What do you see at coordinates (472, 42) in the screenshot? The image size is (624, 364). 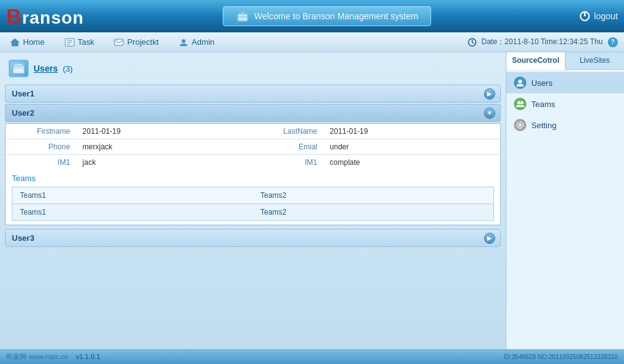 I see `clock-icon` at bounding box center [472, 42].